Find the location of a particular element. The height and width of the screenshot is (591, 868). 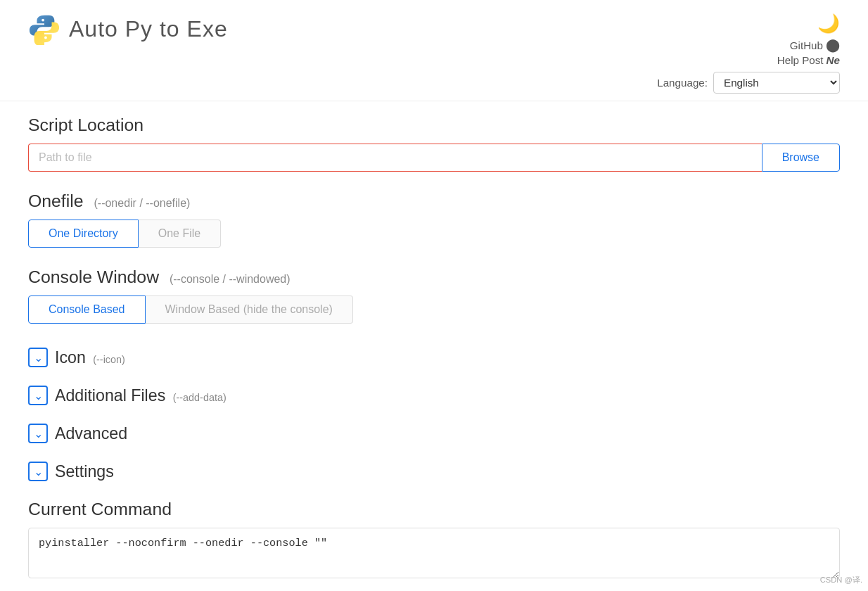

script-location-section: Script Location Browse is located at coordinates (434, 144).